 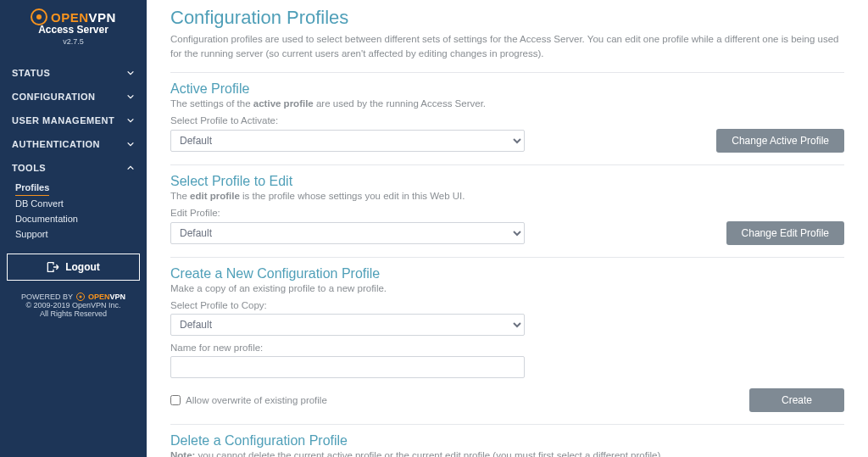 I want to click on edit-desc-bold: edit profile, so click(x=215, y=196).